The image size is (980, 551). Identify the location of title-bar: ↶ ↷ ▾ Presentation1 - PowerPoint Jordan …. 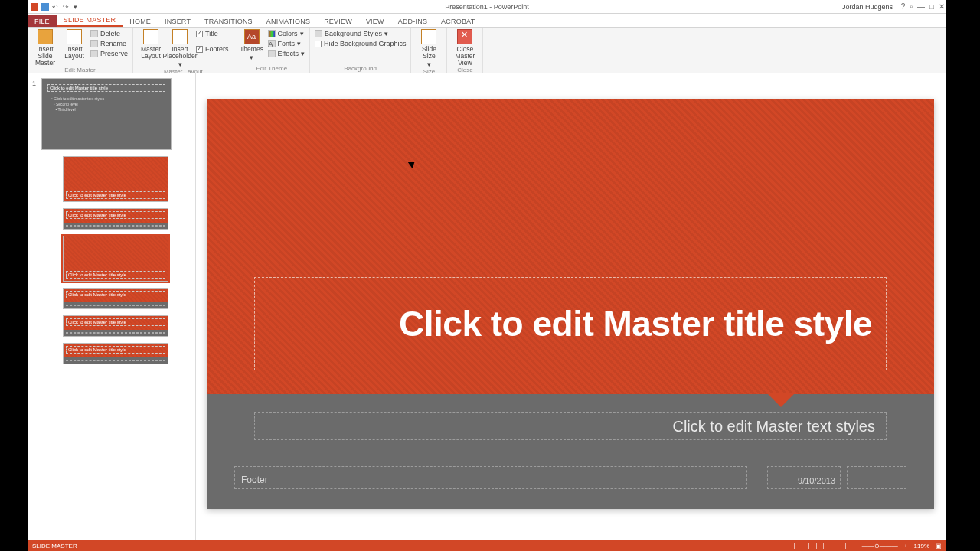
(487, 7).